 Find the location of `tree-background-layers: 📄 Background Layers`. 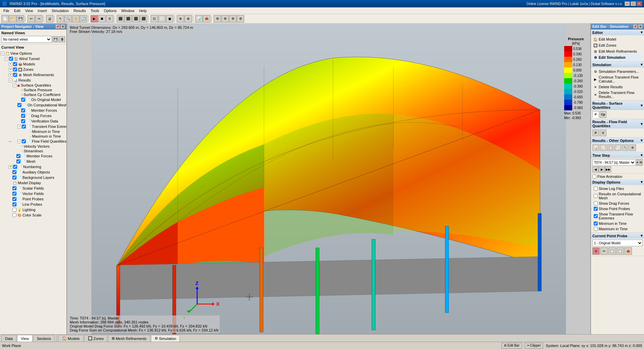

tree-background-layers: 📄 Background Layers is located at coordinates (33, 178).